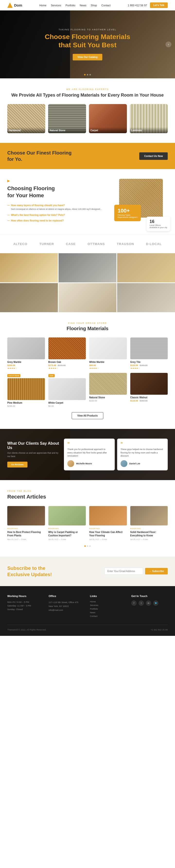 This screenshot has width=175, height=868. Describe the element at coordinates (158, 225) in the screenshot. I see `stat-label-2: Local Offices` at that location.